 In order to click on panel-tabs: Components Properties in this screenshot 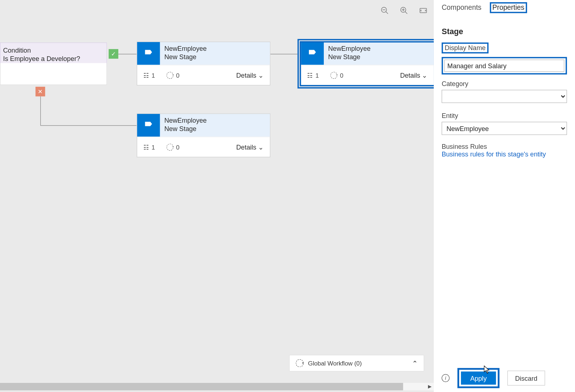, I will do `click(505, 7)`.